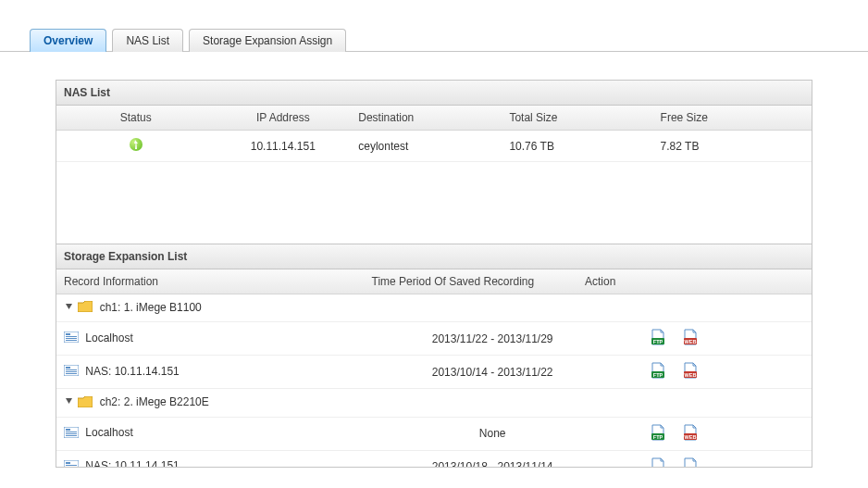 This screenshot has height=488, width=868. I want to click on col-free: Free Size, so click(733, 119).